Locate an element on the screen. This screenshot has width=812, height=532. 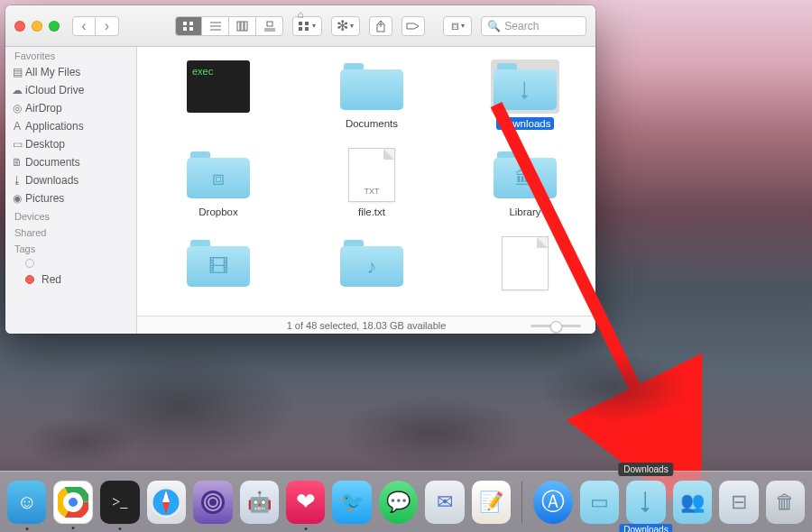
zoom-button is located at coordinates (54, 26).